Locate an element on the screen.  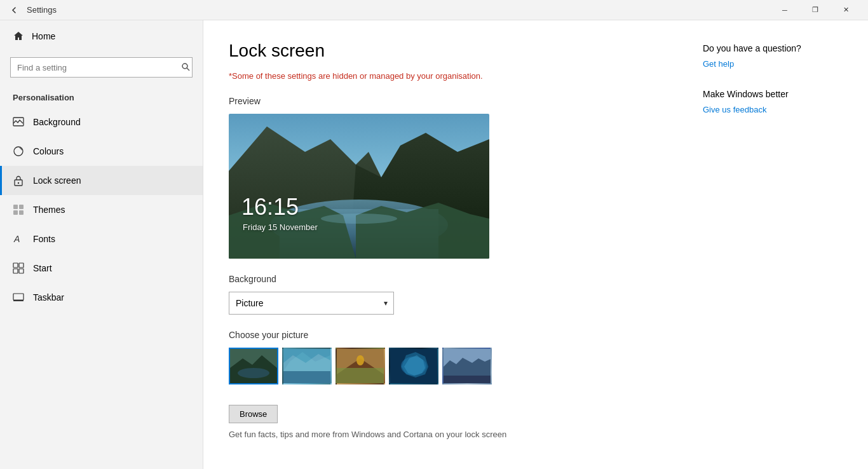
fonts-label: Fonts is located at coordinates (44, 239).